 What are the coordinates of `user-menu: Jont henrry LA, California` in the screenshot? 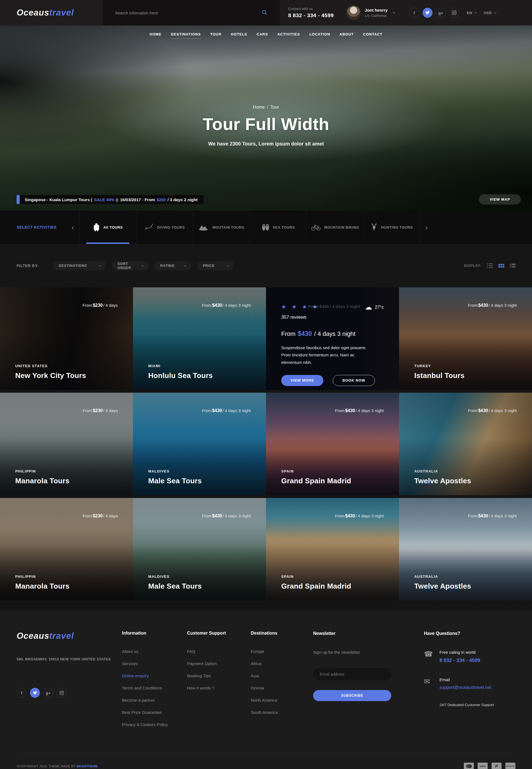 It's located at (370, 13).